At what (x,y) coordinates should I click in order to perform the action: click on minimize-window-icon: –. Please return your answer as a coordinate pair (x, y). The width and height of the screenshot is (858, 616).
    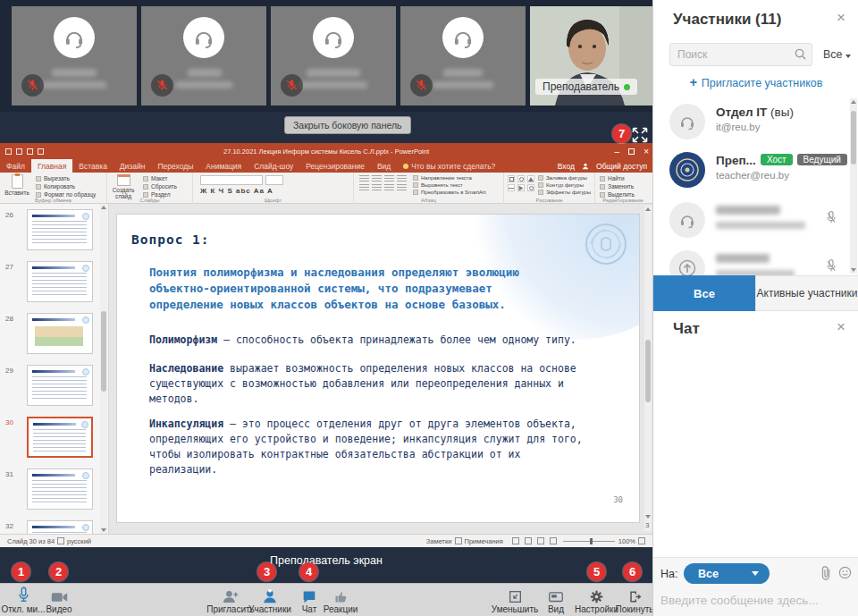
    Looking at the image, I should click on (618, 152).